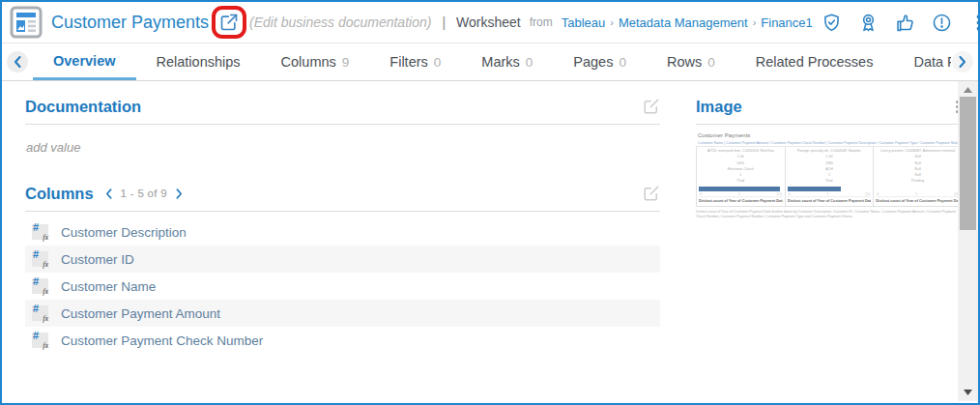 Image resolution: width=980 pixels, height=405 pixels. What do you see at coordinates (691, 62) in the screenshot?
I see `tab-rows: Rows 0` at bounding box center [691, 62].